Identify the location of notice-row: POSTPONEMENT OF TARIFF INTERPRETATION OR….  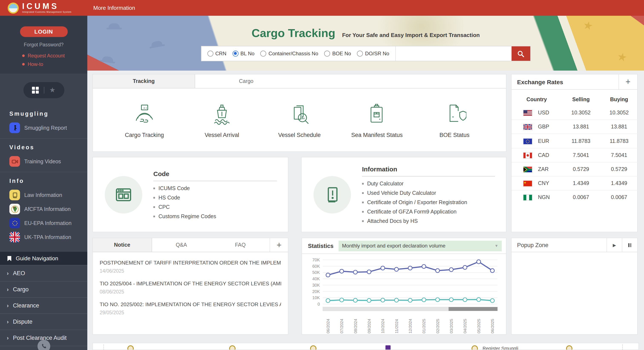
(190, 267).